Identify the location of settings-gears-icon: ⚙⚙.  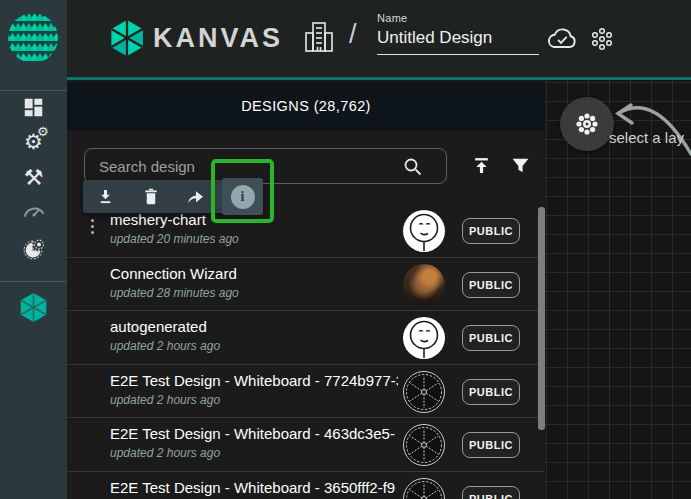
(34, 142).